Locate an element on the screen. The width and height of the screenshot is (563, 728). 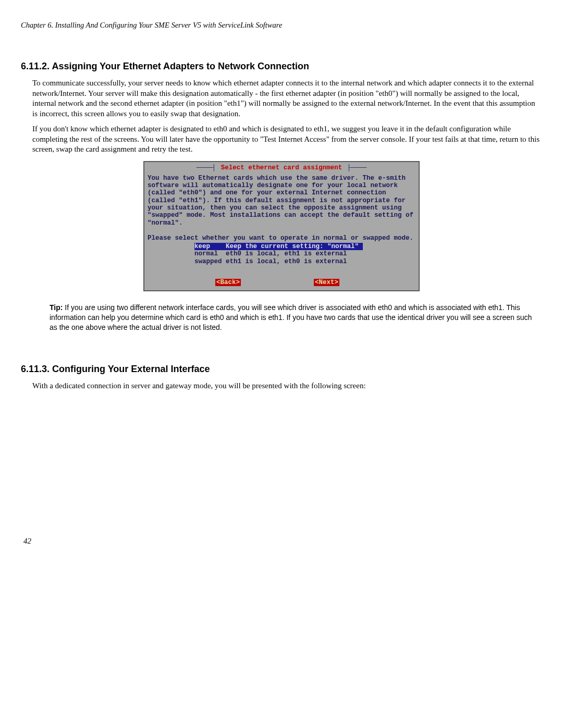
option-desc: Keep the current setting: "normal" is located at coordinates (292, 246).